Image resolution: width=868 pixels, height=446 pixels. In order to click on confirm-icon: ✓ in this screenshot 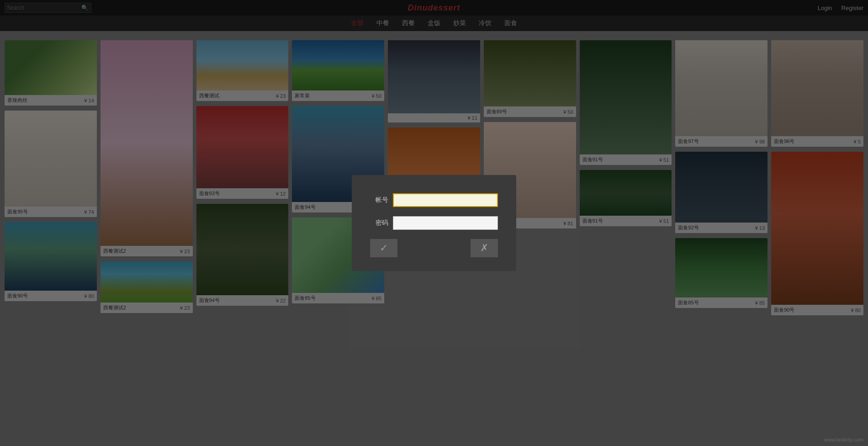, I will do `click(384, 248)`.